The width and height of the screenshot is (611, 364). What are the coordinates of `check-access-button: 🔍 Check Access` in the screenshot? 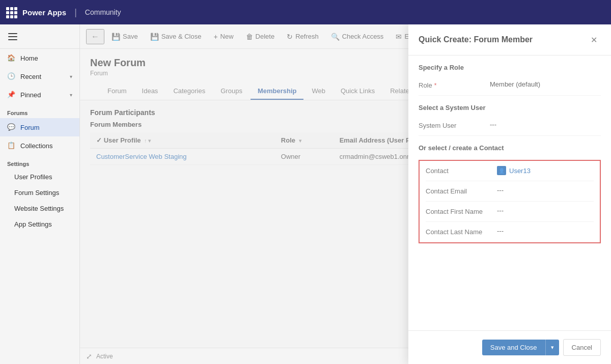 It's located at (357, 37).